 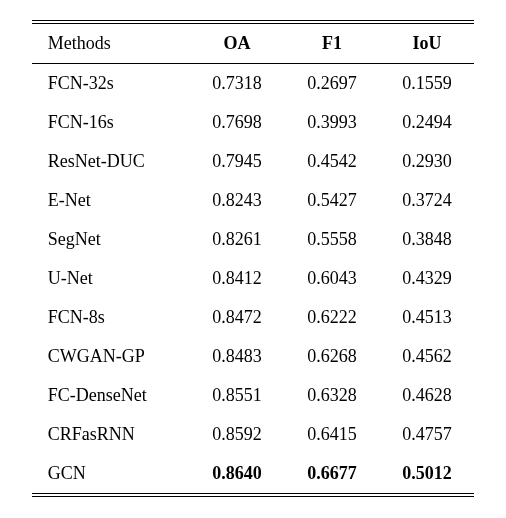 What do you see at coordinates (111, 162) in the screenshot?
I see `cell-method: ResNet-DUC` at bounding box center [111, 162].